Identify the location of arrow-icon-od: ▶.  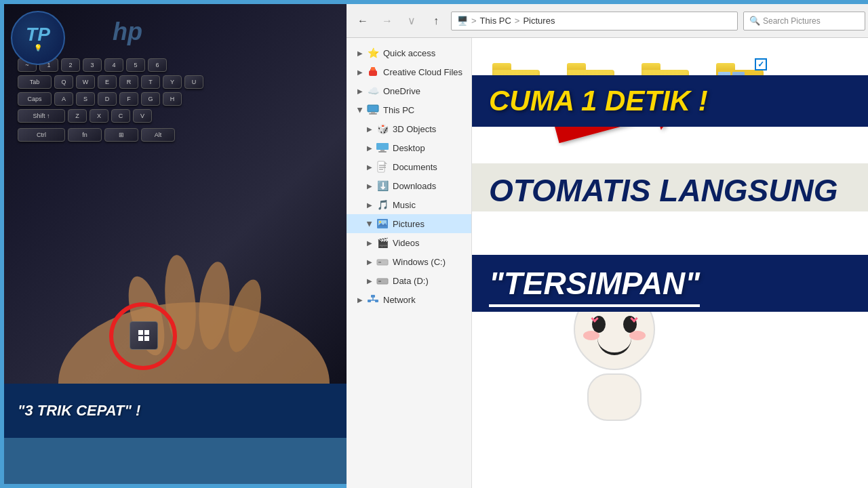
(360, 91).